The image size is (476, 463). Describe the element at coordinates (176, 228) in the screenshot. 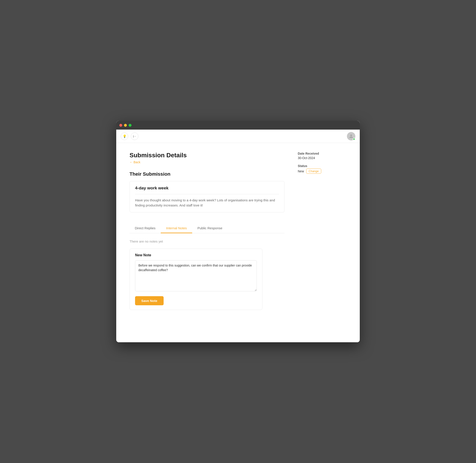

I see `tab-internal-notes: Internal Notes` at that location.